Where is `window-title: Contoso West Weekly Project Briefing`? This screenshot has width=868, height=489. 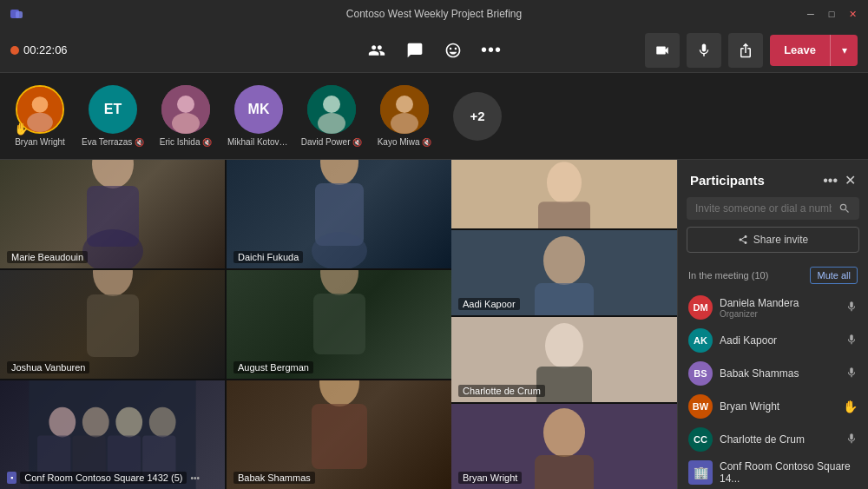
window-title: Contoso West Weekly Project Briefing is located at coordinates (434, 14).